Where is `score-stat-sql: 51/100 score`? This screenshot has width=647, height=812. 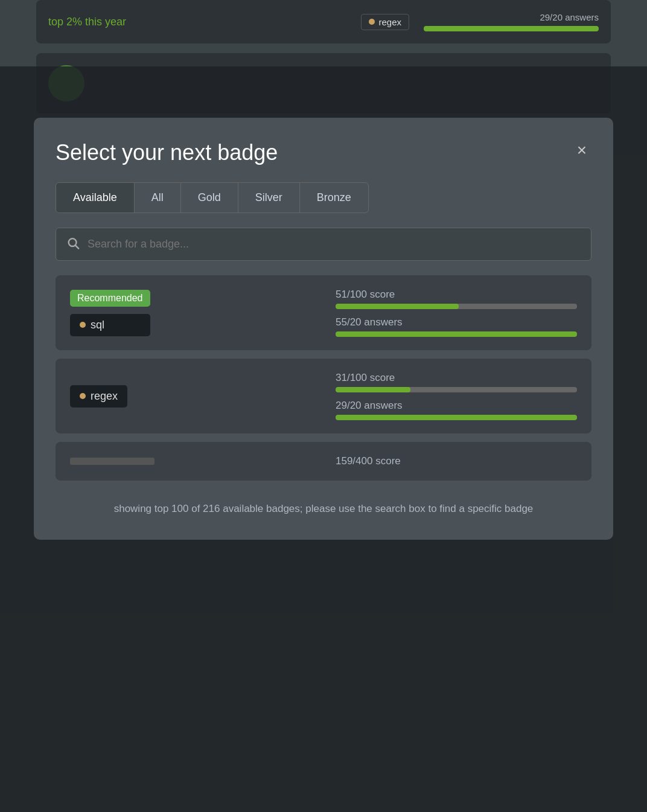 score-stat-sql: 51/100 score is located at coordinates (456, 299).